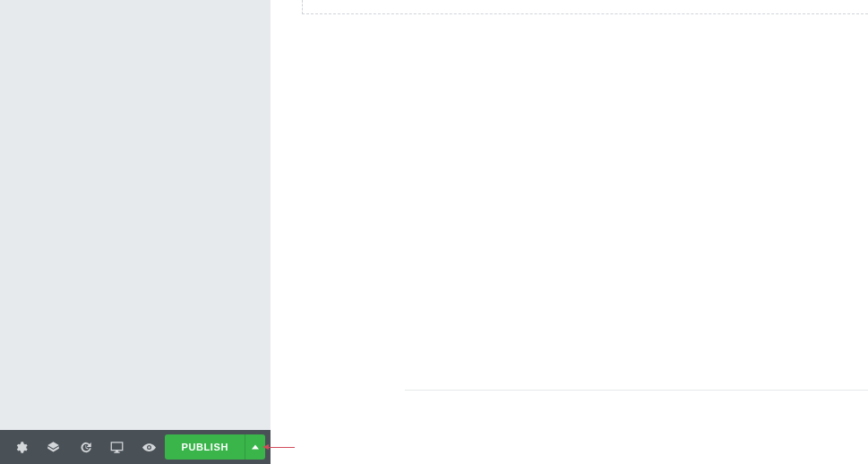  What do you see at coordinates (86, 448) in the screenshot?
I see `history-icon` at bounding box center [86, 448].